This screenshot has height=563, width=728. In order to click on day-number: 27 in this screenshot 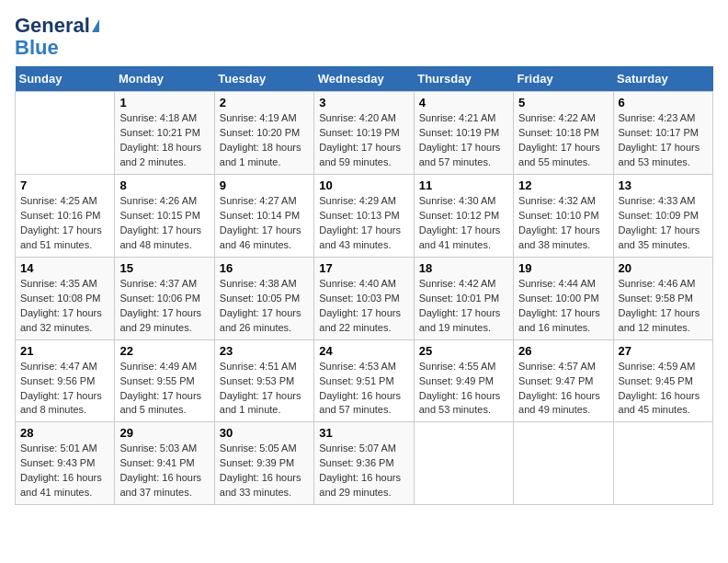, I will do `click(664, 351)`.